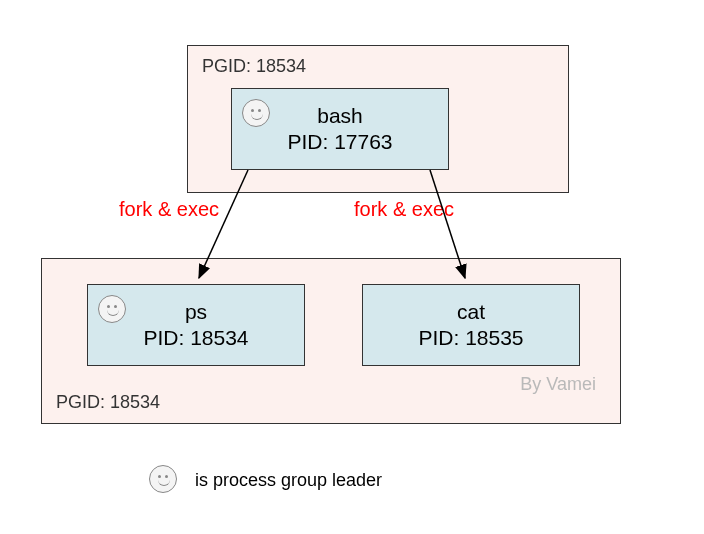  I want to click on process-bash-name: bash, so click(340, 116).